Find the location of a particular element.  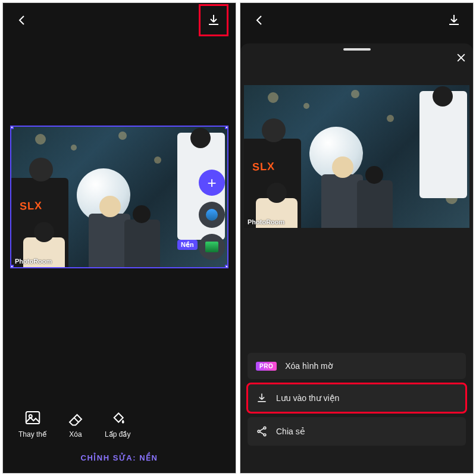

sheet-drag-handle is located at coordinates (357, 49).